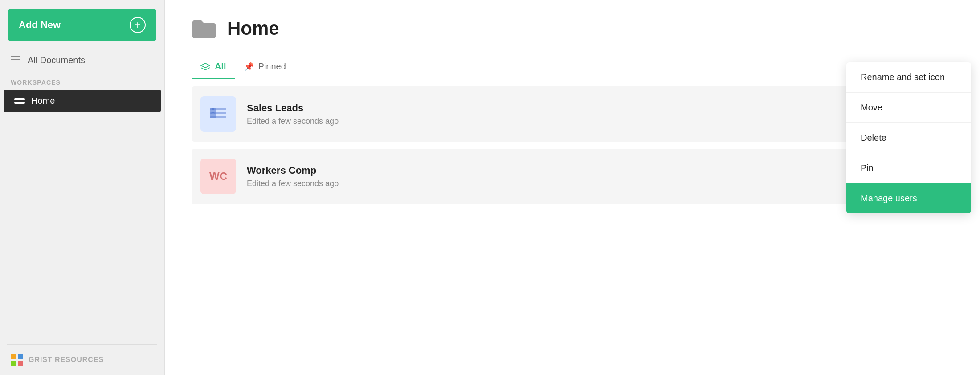 The image size is (980, 375). What do you see at coordinates (572, 114) in the screenshot?
I see `doc-row-sales-leads: Sales Leads Edited a few seconds ago ···` at bounding box center [572, 114].